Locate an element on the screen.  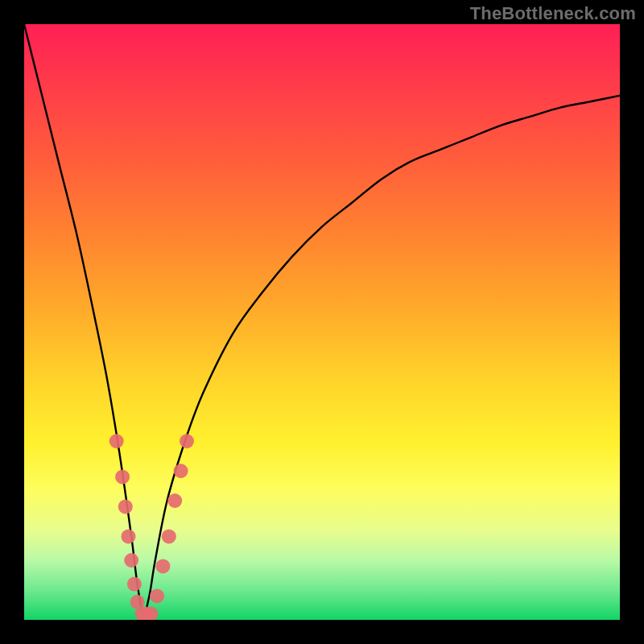
watermark-text: TheBottleneck.com is located at coordinates (553, 14).